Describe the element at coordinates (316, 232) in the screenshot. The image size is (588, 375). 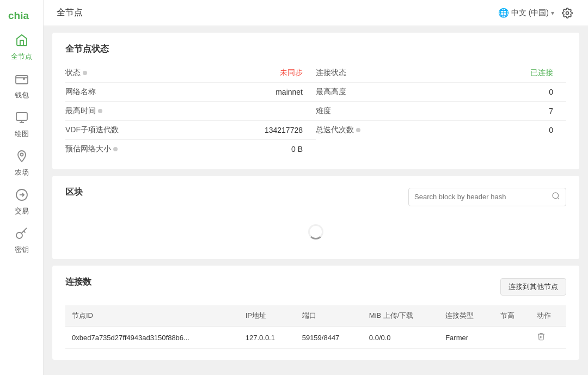
I see `loading-spinner` at that location.